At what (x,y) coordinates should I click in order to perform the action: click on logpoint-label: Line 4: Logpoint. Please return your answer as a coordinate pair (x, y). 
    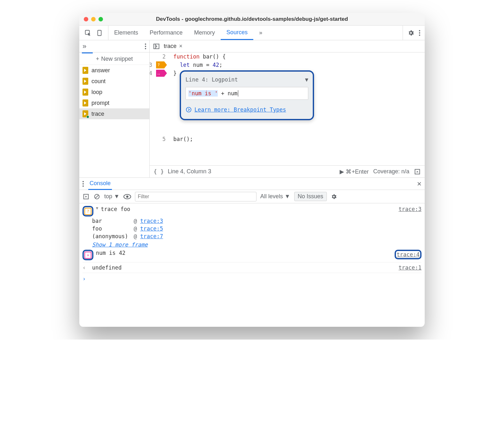
    Looking at the image, I should click on (212, 80).